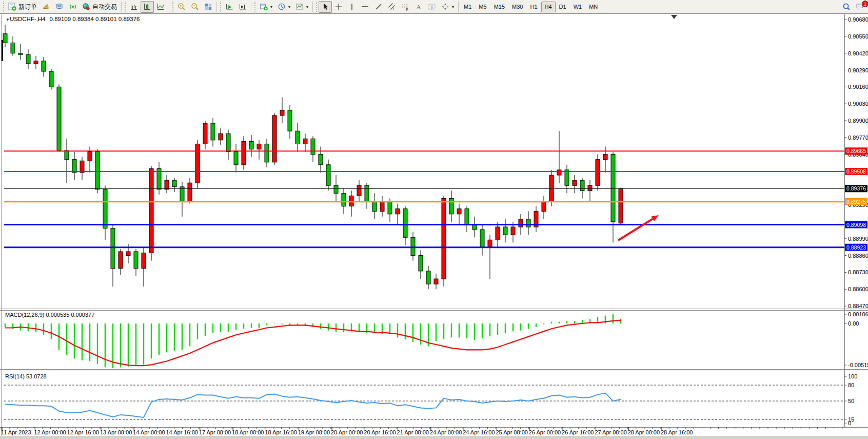 This screenshot has width=868, height=439. What do you see at coordinates (365, 7) in the screenshot?
I see `hline-button` at bounding box center [365, 7].